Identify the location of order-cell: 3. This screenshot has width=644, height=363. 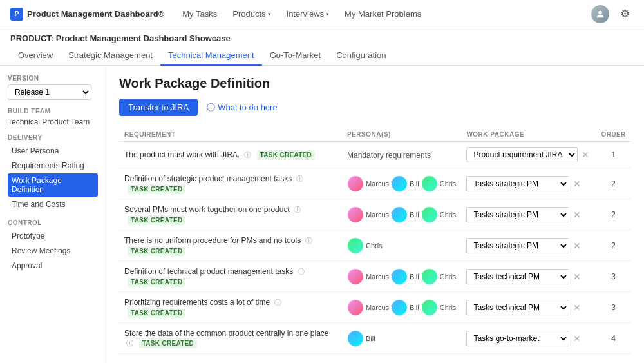
(613, 277).